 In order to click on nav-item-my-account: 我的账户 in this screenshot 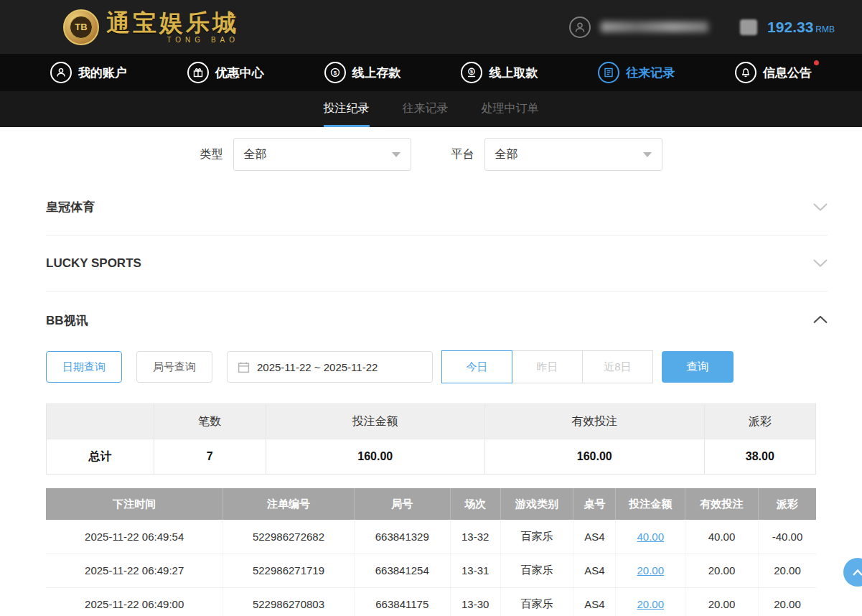, I will do `click(89, 73)`.